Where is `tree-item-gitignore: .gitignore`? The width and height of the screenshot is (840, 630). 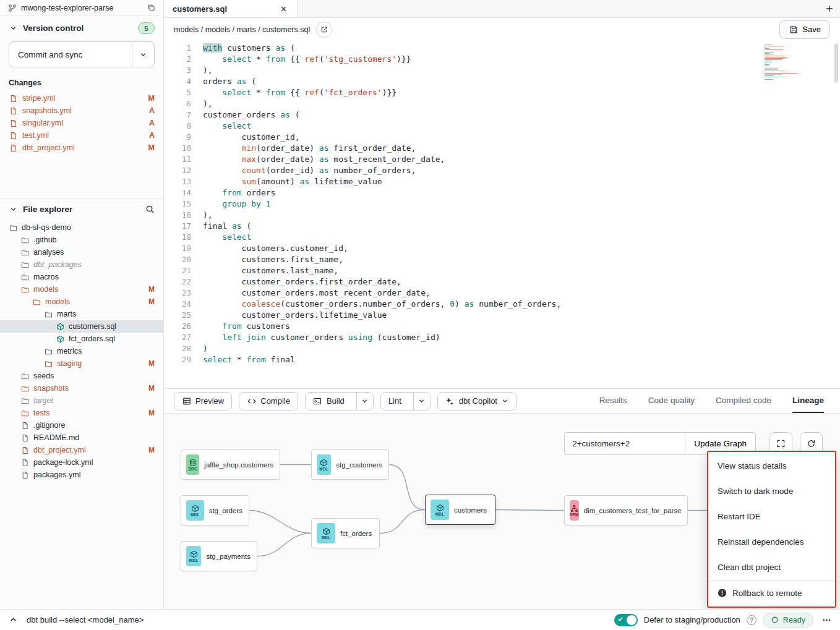
tree-item-gitignore: .gitignore is located at coordinates (82, 425).